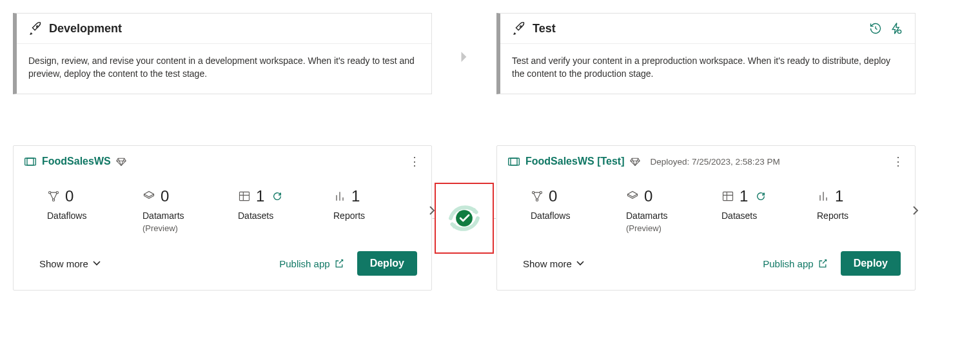  Describe the element at coordinates (222, 54) in the screenshot. I see `stage-header-development: Development Design, review, and revise y…` at that location.